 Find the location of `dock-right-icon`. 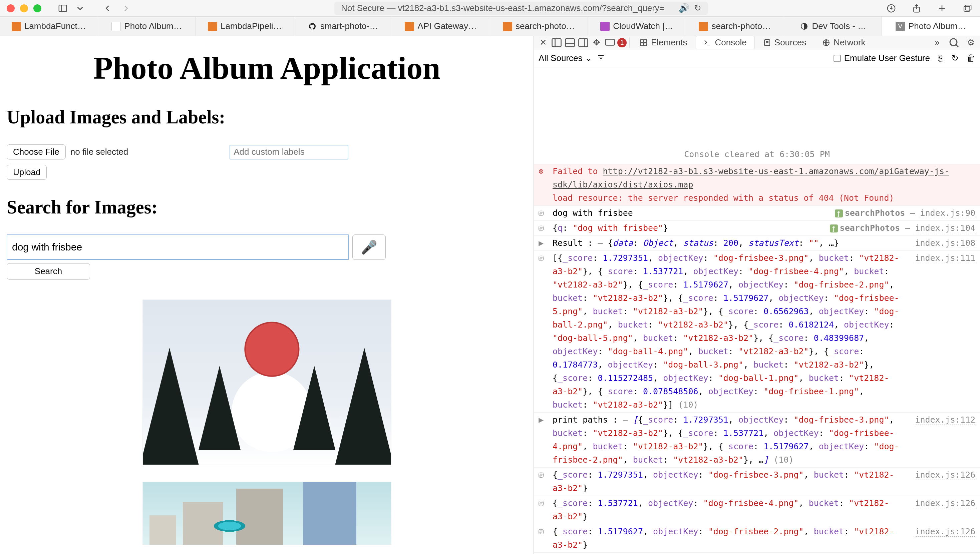

dock-right-icon is located at coordinates (583, 43).